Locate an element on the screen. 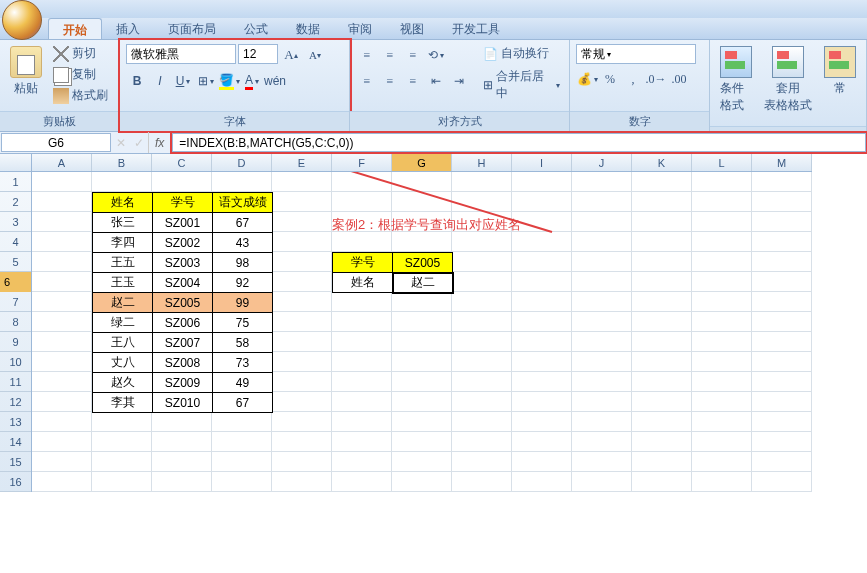  row-header-9: 9 is located at coordinates (16, 342).